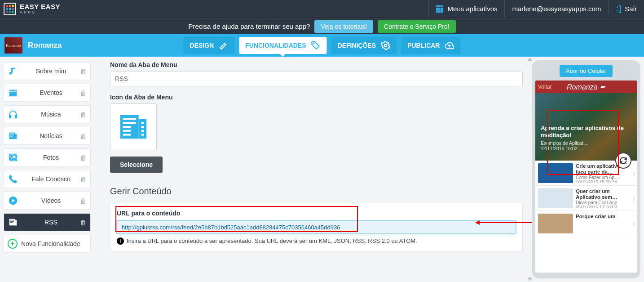 This screenshot has width=644, height=282. Describe the element at coordinates (322, 45) in the screenshot. I see `navbar: Romanza Romanza DESIGN FUNCIONALIDADES D…` at that location.